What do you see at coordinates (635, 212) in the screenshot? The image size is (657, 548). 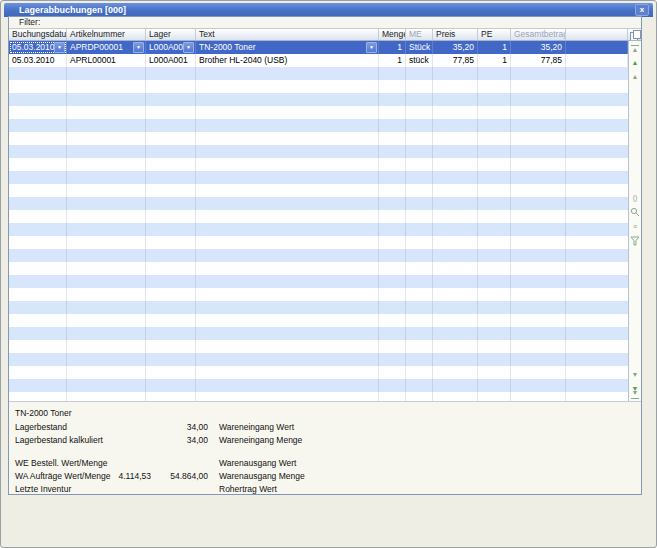 I see `search-icon` at bounding box center [635, 212].